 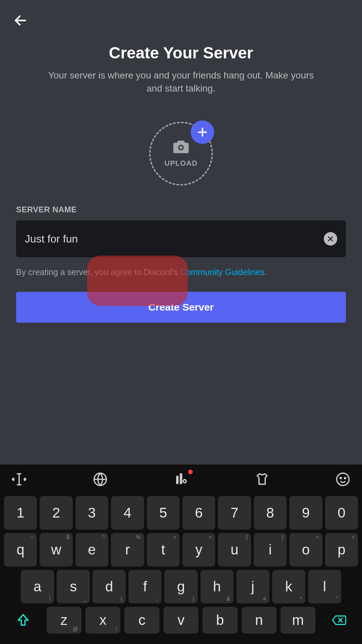 What do you see at coordinates (220, 620) in the screenshot?
I see `key-b: b` at bounding box center [220, 620].